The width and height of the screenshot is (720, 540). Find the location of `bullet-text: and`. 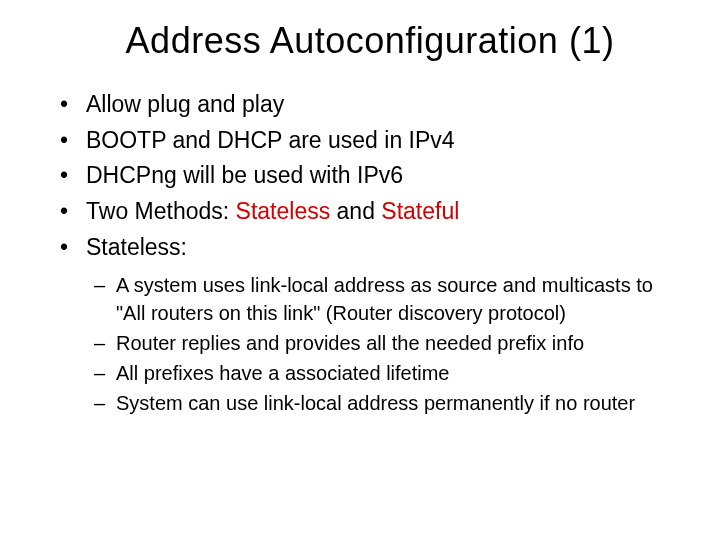

bullet-text: and is located at coordinates (356, 211).